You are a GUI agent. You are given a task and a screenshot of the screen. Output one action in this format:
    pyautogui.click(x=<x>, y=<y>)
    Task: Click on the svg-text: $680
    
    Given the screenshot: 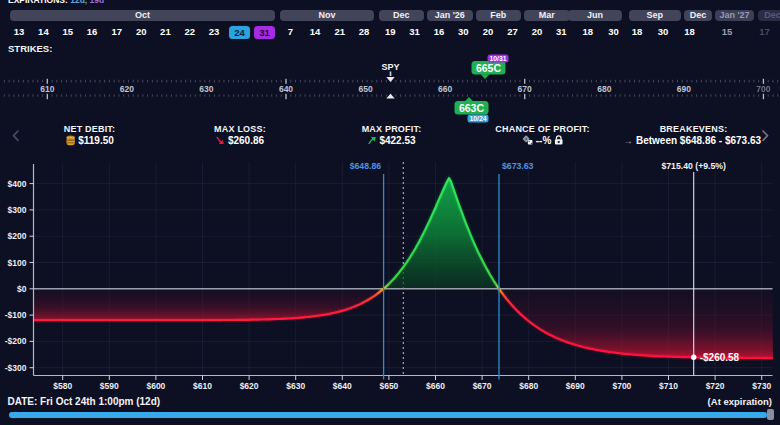 What is the action you would take?
    pyautogui.click(x=528, y=386)
    